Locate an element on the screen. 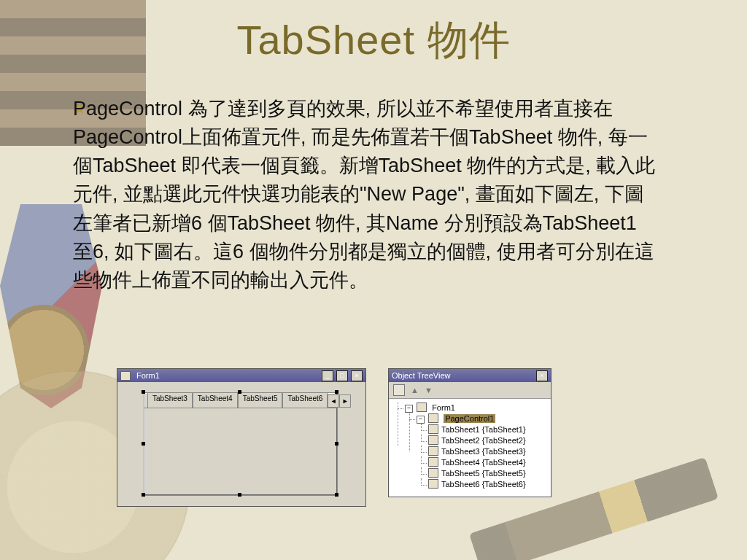 Image resolution: width=747 pixels, height=560 pixels. toolbar-icon is located at coordinates (399, 390).